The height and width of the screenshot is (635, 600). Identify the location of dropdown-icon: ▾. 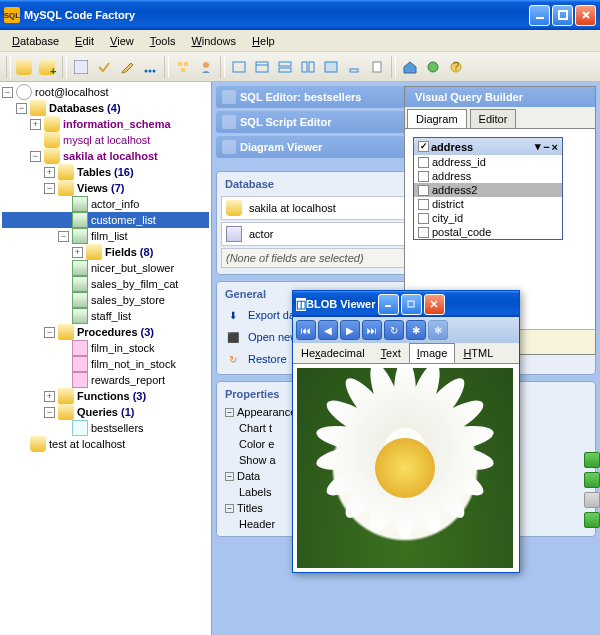
(538, 146).